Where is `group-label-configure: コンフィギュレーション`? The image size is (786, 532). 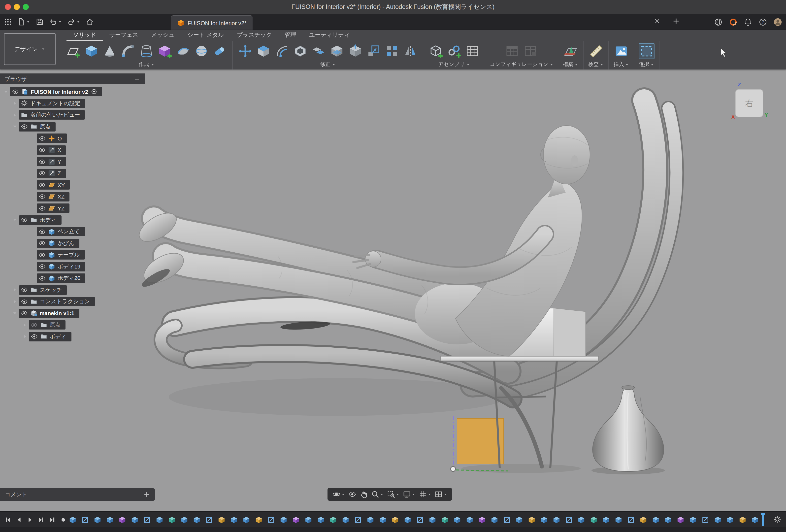
group-label-configure: コンフィギュレーション is located at coordinates (522, 64).